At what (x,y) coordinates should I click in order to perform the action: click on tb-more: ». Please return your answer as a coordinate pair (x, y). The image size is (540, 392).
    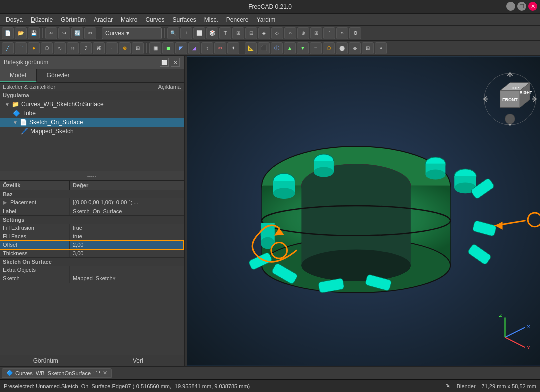
    Looking at the image, I should click on (342, 33).